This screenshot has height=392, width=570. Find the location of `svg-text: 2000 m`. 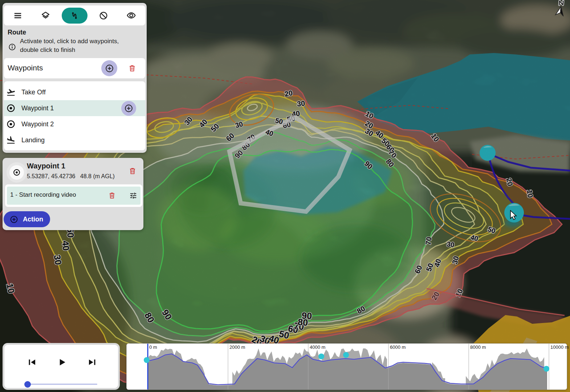

svg-text: 2000 m is located at coordinates (237, 347).